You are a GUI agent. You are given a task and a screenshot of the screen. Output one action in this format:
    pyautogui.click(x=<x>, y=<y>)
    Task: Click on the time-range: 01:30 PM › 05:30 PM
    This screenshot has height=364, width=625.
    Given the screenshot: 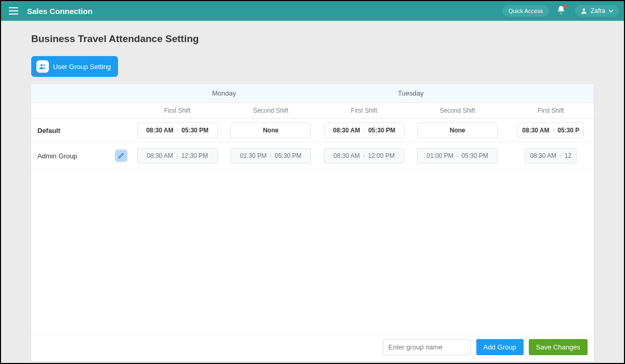 What is the action you would take?
    pyautogui.click(x=270, y=156)
    